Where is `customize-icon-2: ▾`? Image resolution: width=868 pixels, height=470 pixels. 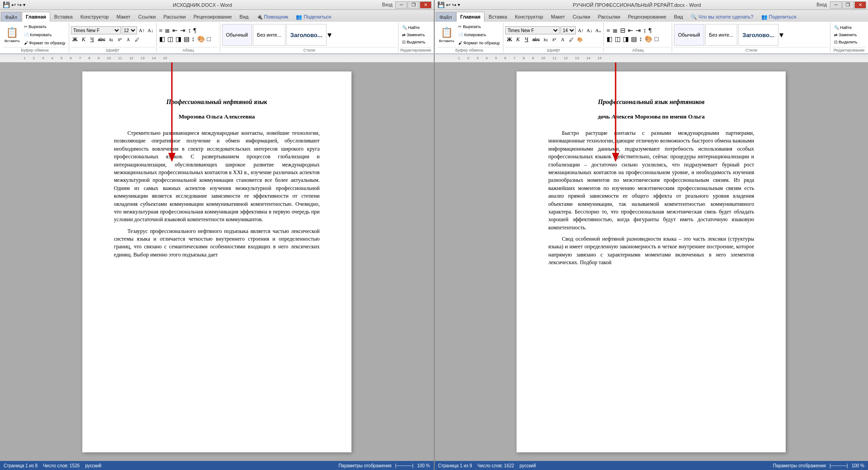 customize-icon-2: ▾ is located at coordinates (459, 5).